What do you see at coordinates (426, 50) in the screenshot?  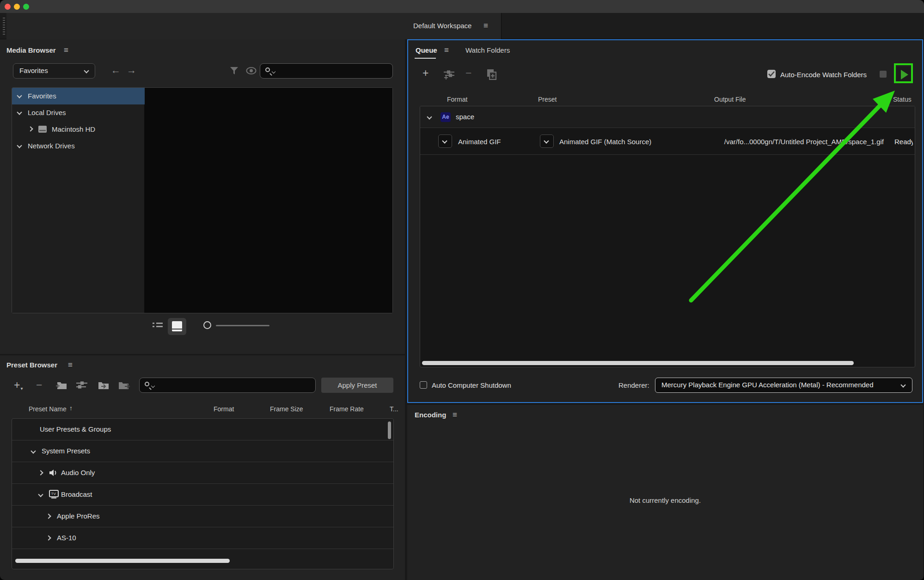 I see `tab-queue: Queue` at bounding box center [426, 50].